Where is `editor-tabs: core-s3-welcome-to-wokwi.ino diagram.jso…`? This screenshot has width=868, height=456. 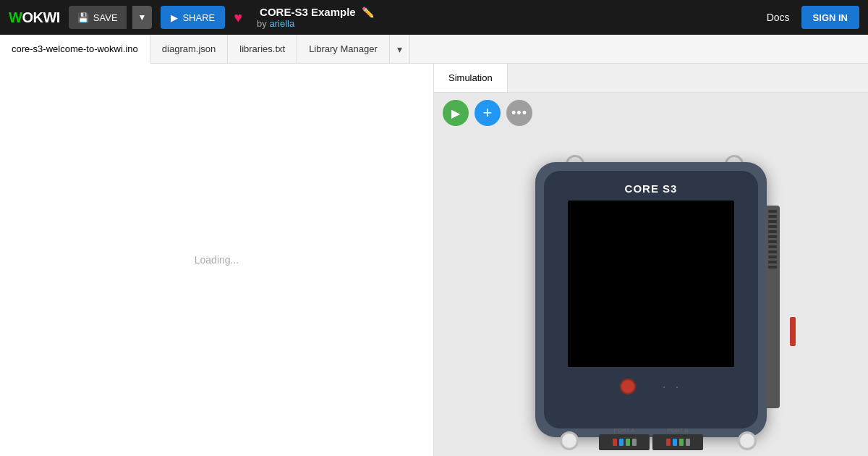
editor-tabs: core-s3-welcome-to-wokwi.ino diagram.jso… is located at coordinates (434, 49).